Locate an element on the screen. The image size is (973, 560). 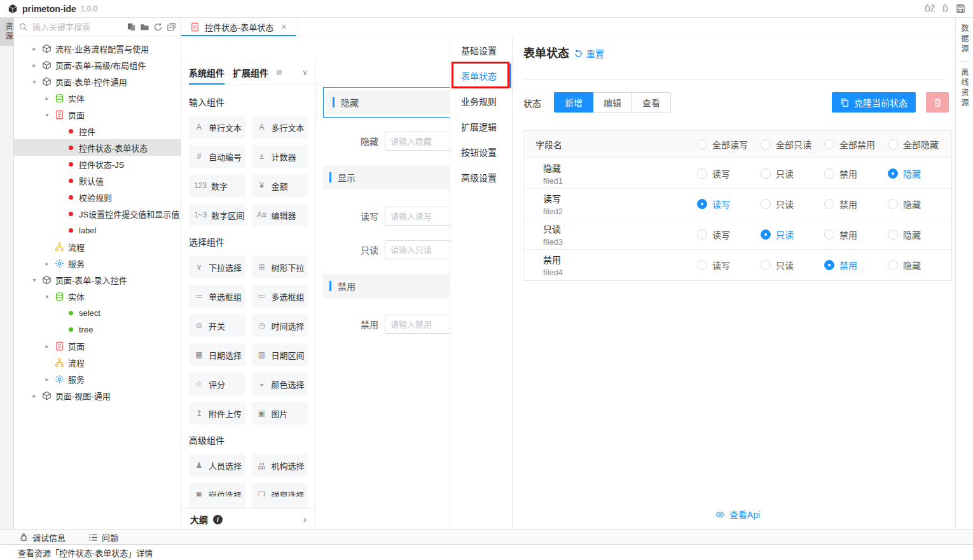
option-hidden-selected: 隐藏 is located at coordinates (920, 174).